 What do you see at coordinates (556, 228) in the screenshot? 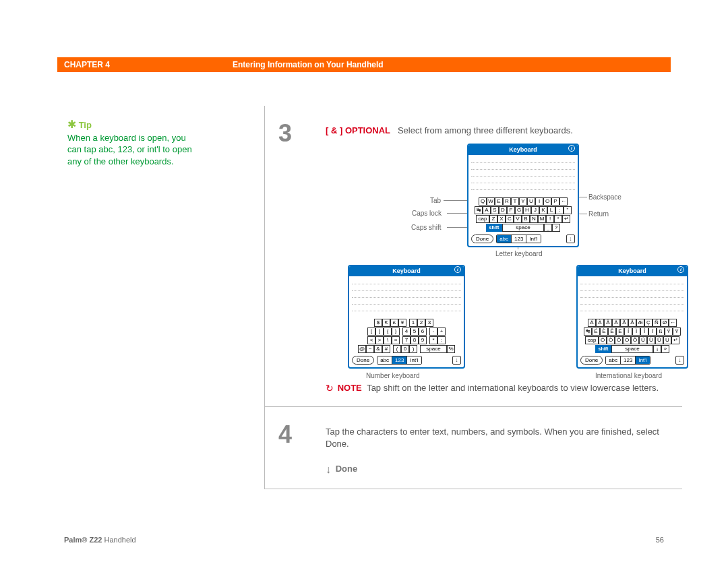
I see `key-?: ?` at bounding box center [556, 228].